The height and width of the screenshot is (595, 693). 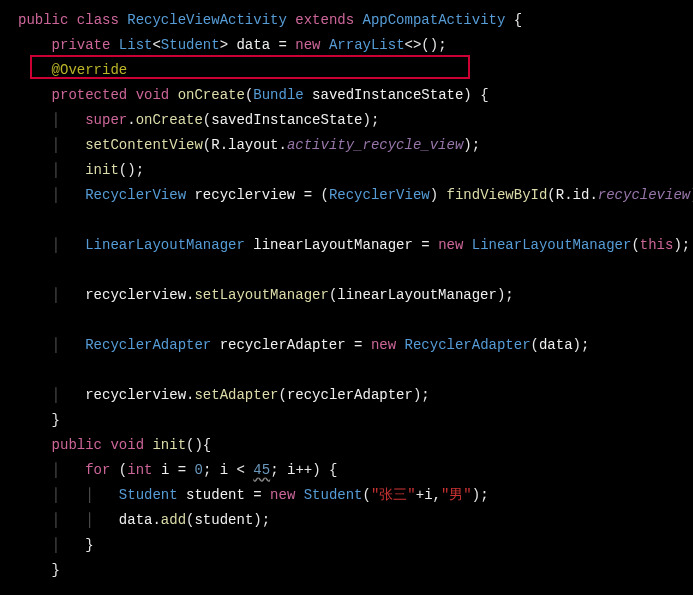 I want to click on arg-recycleradapter: recyclerAdapter, so click(x=350, y=395).